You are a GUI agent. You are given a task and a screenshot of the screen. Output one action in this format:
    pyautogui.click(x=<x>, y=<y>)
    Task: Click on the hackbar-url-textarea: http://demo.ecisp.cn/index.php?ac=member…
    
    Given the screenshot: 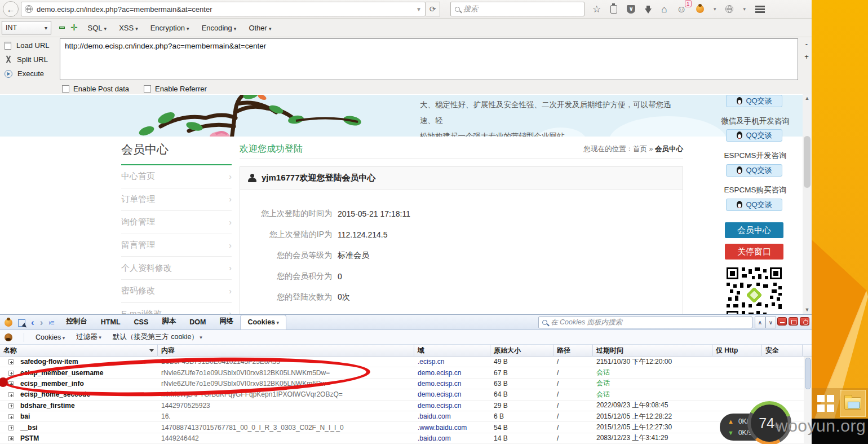 What is the action you would take?
    pyautogui.click(x=429, y=59)
    